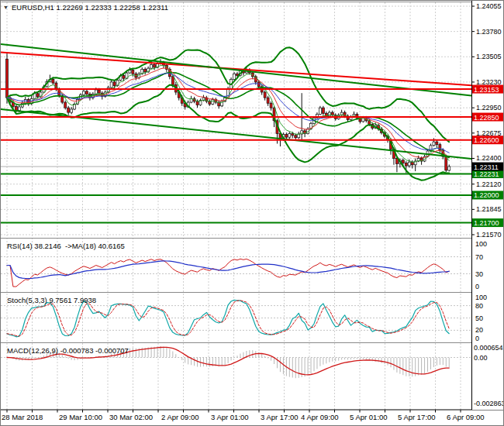 The image size is (504, 426). Describe the element at coordinates (487, 195) in the screenshot. I see `svg-text: 1.22000` at that location.